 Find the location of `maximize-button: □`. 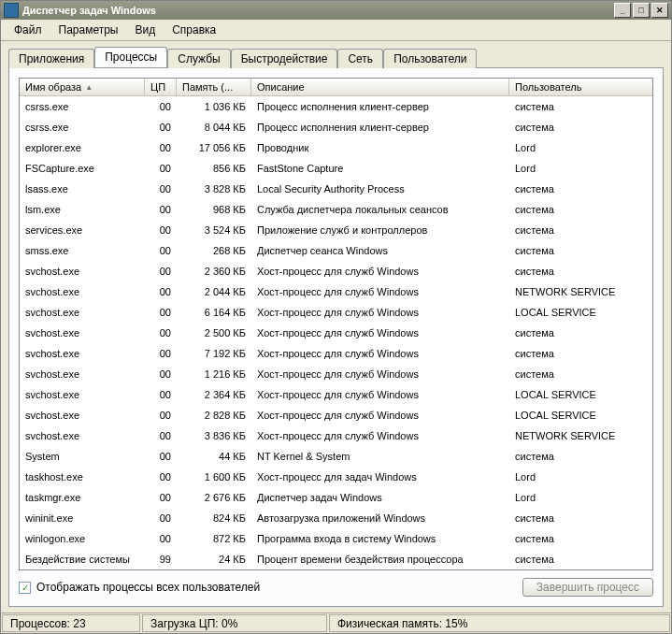

maximize-button: □ is located at coordinates (641, 10).